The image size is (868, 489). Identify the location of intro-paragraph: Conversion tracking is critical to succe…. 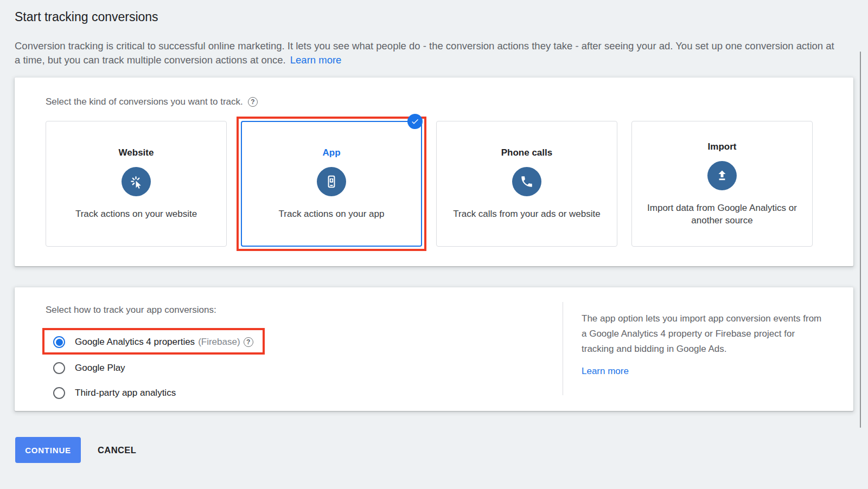
(427, 53).